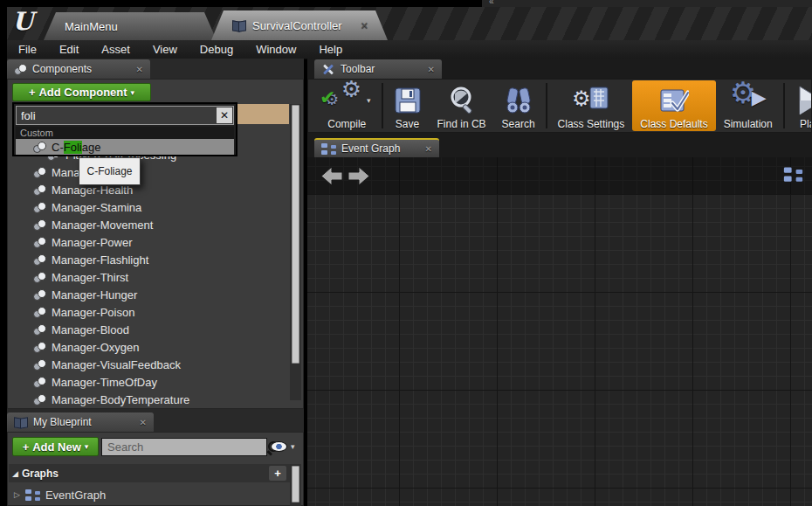 The height and width of the screenshot is (506, 812). What do you see at coordinates (17, 495) in the screenshot?
I see `row-expander-icon: ▷` at bounding box center [17, 495].